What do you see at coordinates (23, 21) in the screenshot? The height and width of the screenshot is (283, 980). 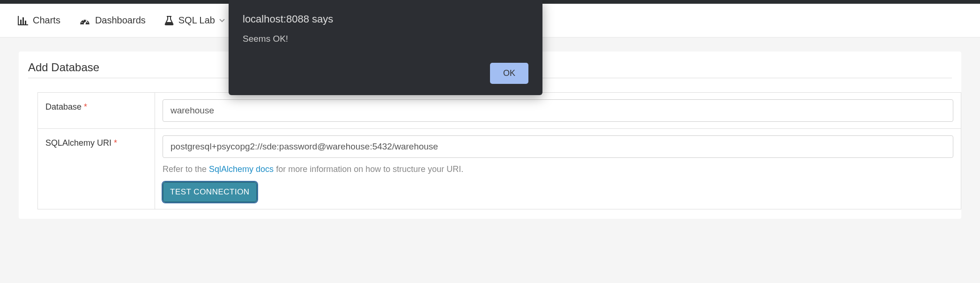 I see `bar-chart-icon` at bounding box center [23, 21].